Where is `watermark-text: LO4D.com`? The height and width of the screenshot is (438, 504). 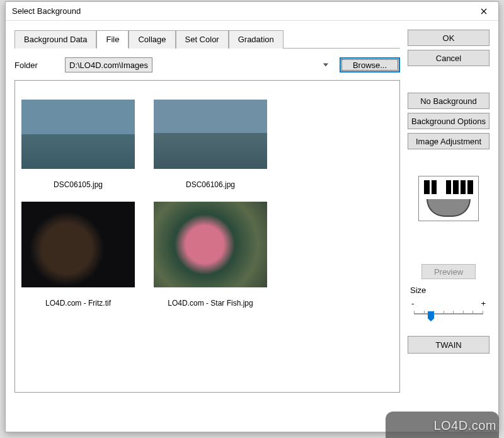 watermark-text: LO4D.com is located at coordinates (465, 426).